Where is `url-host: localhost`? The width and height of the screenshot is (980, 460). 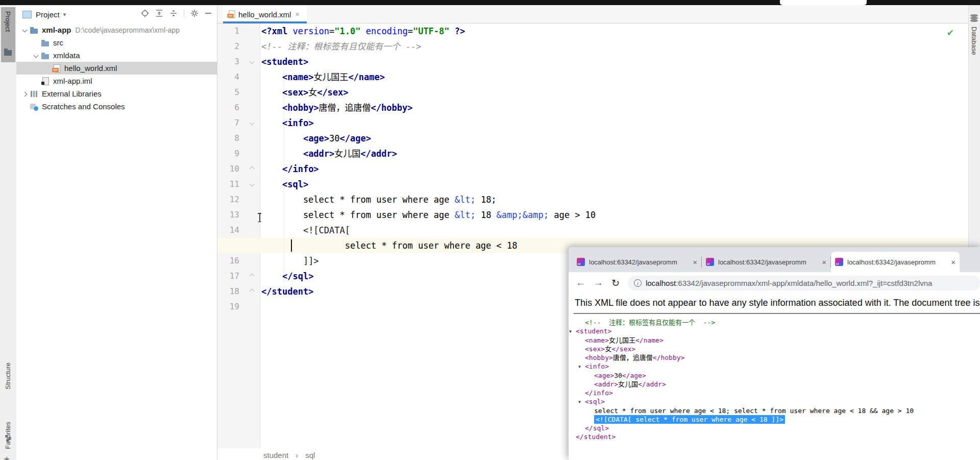 url-host: localhost is located at coordinates (660, 283).